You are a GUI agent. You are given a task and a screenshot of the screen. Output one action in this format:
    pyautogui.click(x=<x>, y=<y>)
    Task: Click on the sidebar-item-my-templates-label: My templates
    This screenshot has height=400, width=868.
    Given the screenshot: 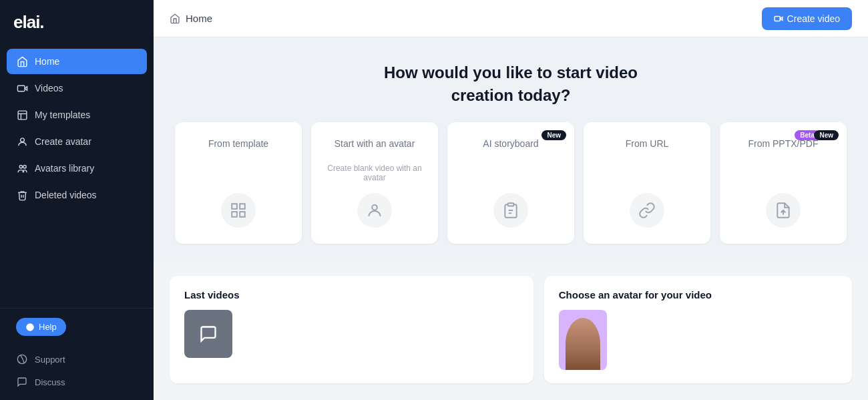 What is the action you would take?
    pyautogui.click(x=63, y=115)
    